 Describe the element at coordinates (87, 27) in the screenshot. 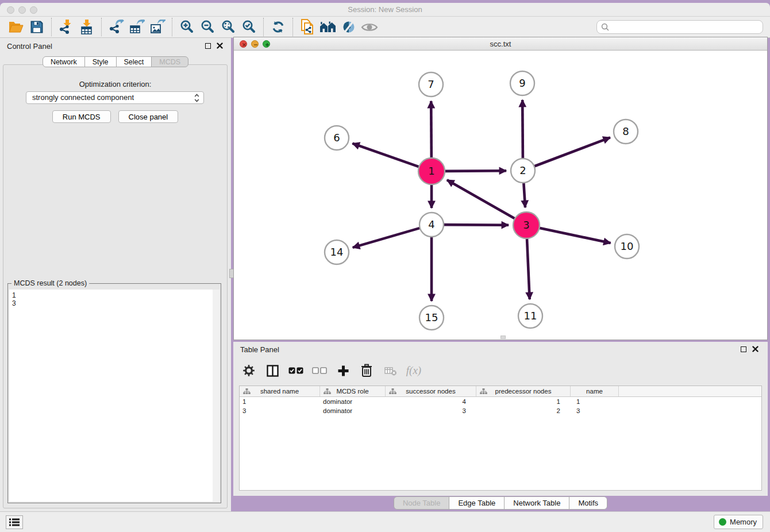

I see `import-table-button` at that location.